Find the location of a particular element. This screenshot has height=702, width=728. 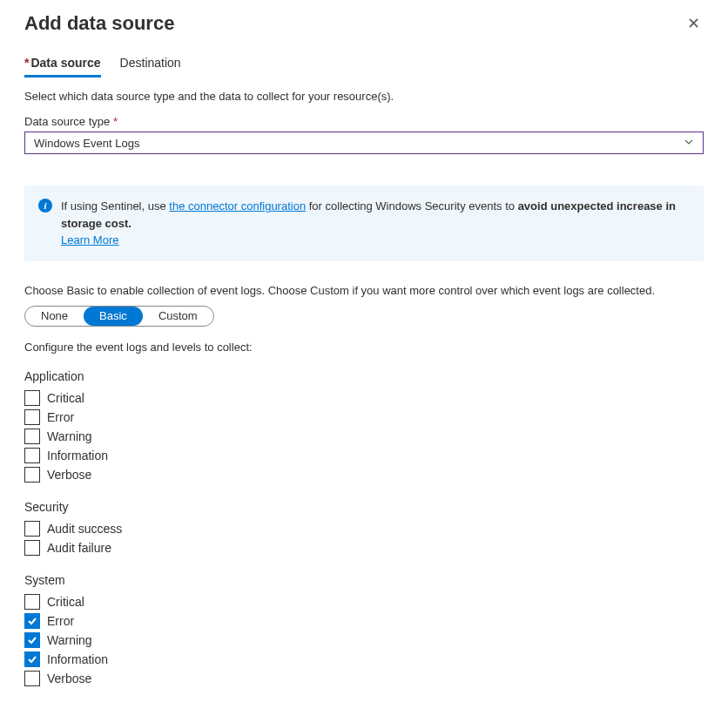

info-box: i If using Sentinel, use the connector c… is located at coordinates (364, 223).